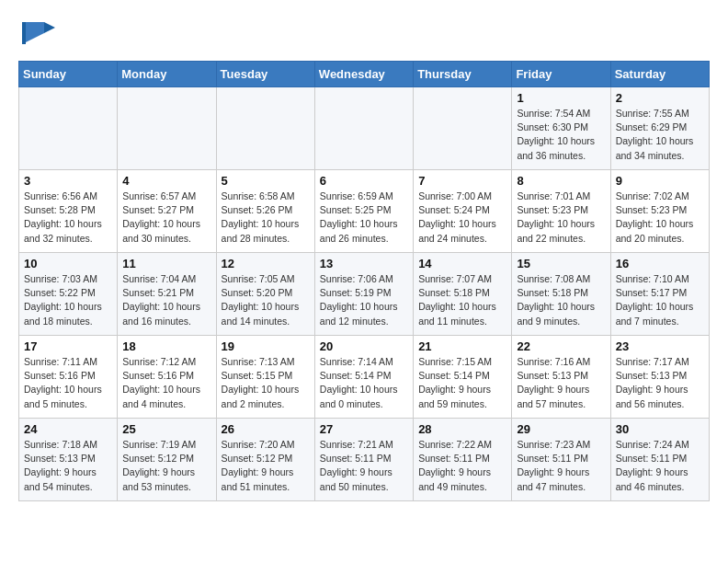 This screenshot has width=728, height=563. Describe the element at coordinates (364, 75) in the screenshot. I see `calendar-header: SundayMondayTuesdayWednesdayThursdayFrid…` at that location.